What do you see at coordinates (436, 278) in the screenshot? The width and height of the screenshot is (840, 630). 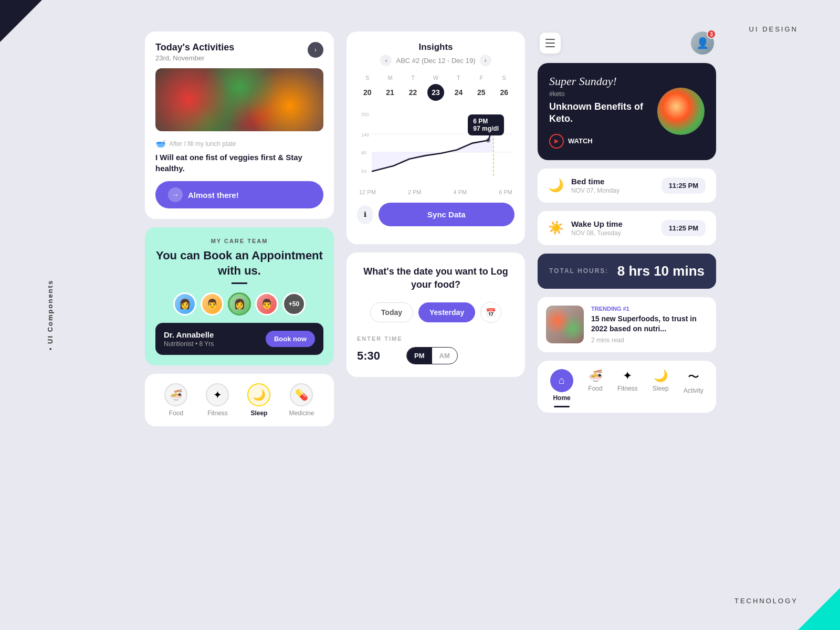 I see `food-log-title: What's the date you want to Log your foo…` at bounding box center [436, 278].